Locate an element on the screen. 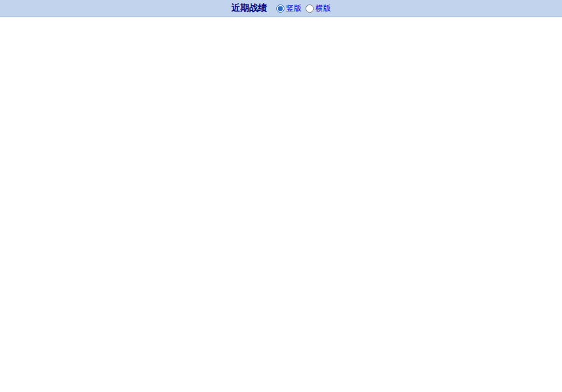 The image size is (562, 392). vertical-label: 竖版 is located at coordinates (294, 9).